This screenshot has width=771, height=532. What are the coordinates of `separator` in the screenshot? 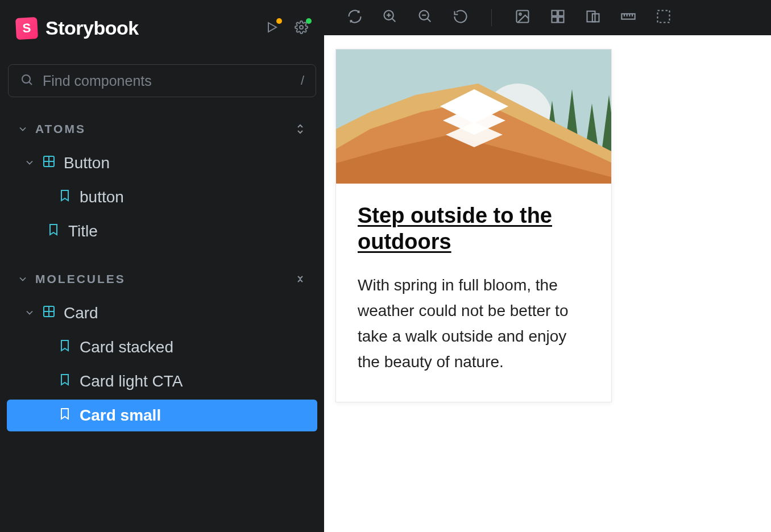 It's located at (491, 18).